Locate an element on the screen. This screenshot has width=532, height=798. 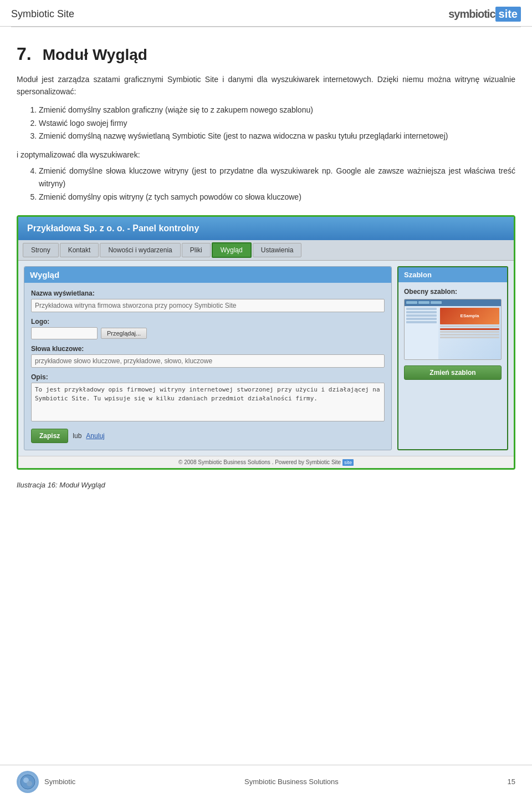
list-item: Zmienić domyślny szablon graficzny (wiąż… is located at coordinates (277, 110).